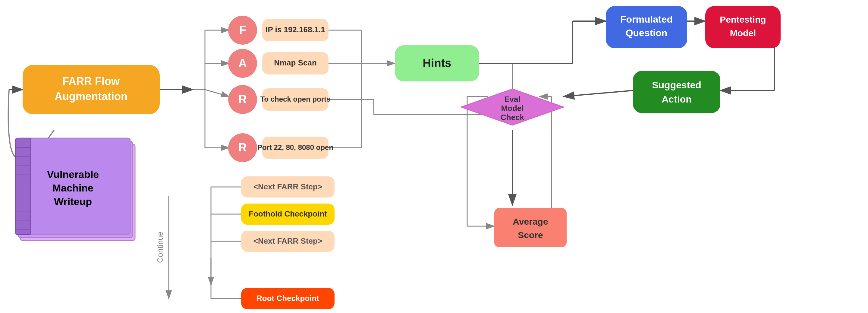  Describe the element at coordinates (243, 147) in the screenshot. I see `r2-label: R` at that location.